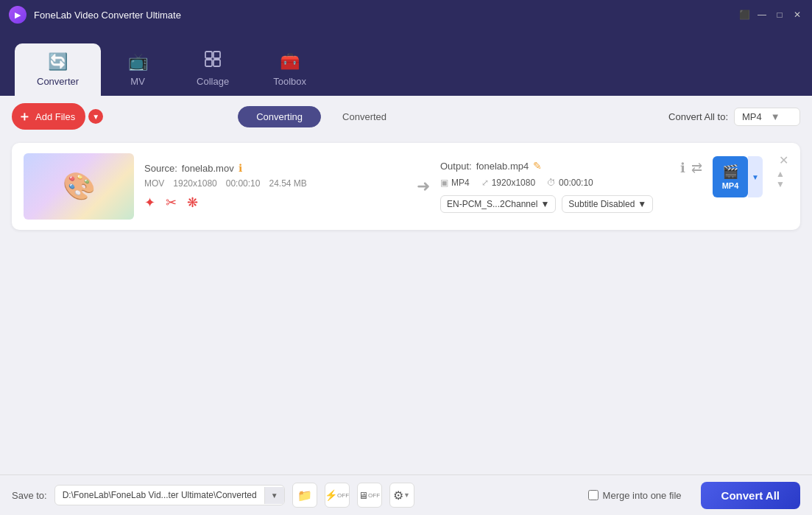 This screenshot has height=515, width=812. What do you see at coordinates (485, 183) in the screenshot?
I see `resolution-icon: ⤢` at bounding box center [485, 183].